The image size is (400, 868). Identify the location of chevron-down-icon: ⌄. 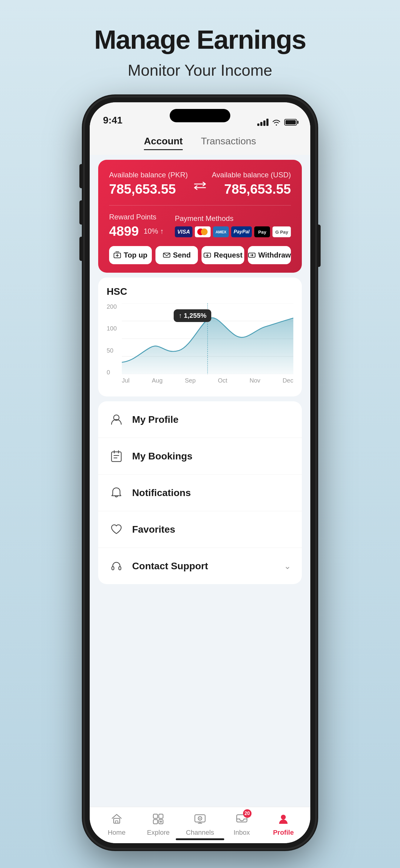
(287, 566).